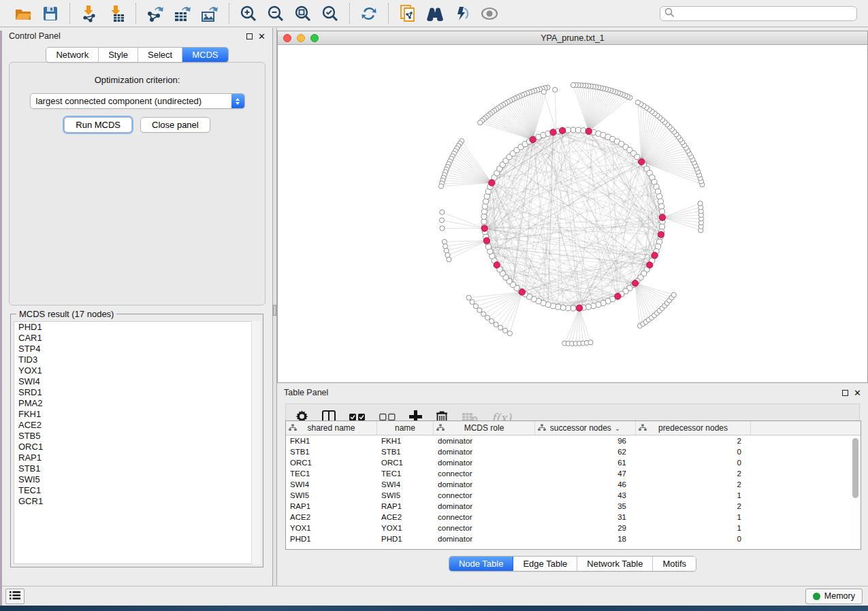  Describe the element at coordinates (573, 38) in the screenshot. I see `network-window-titlebar: YPA_prune.txt_1` at that location.